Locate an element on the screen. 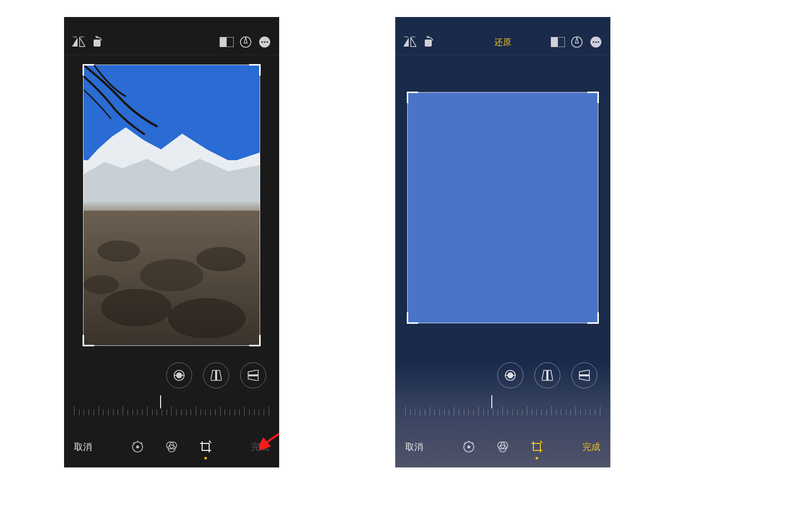 The width and height of the screenshot is (795, 532). top-toolbar is located at coordinates (172, 42).